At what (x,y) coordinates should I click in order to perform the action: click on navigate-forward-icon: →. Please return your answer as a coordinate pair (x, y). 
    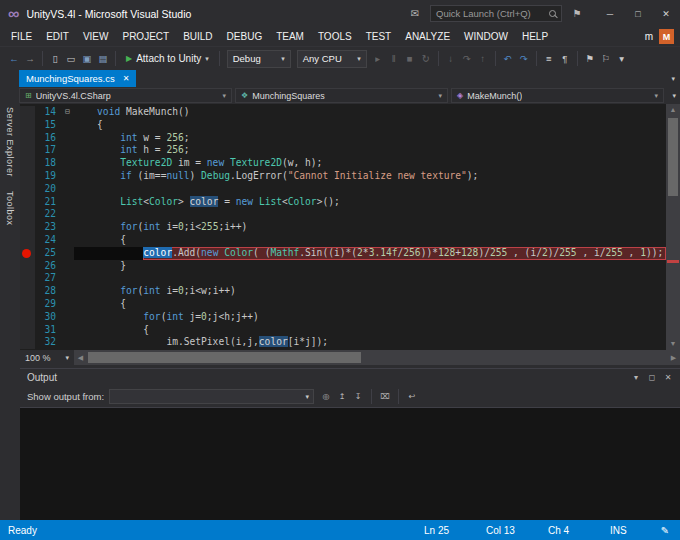
    Looking at the image, I should click on (30, 59).